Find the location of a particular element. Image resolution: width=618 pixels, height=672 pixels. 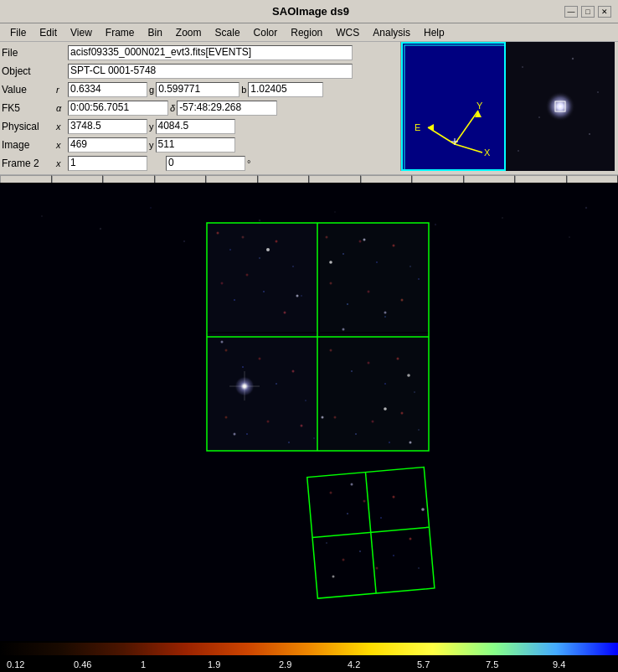

menu-wcs: WCS is located at coordinates (348, 33).